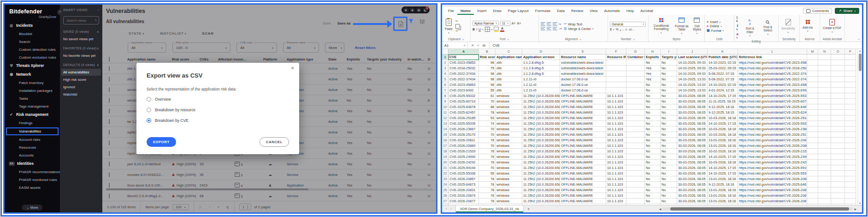 Image resolution: width=868 pixels, height=217 pixels. I want to click on cell: 78, so click(487, 140).